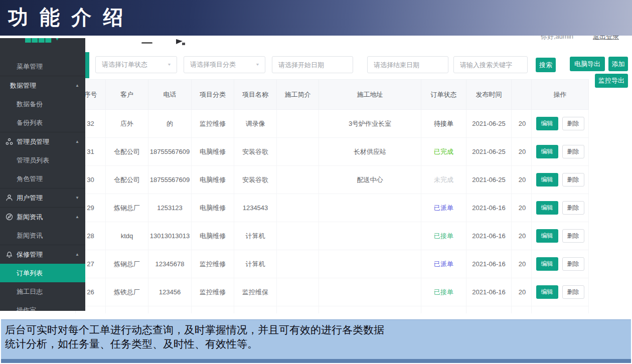  I want to click on caption-bottom-strip, so click(316, 361).